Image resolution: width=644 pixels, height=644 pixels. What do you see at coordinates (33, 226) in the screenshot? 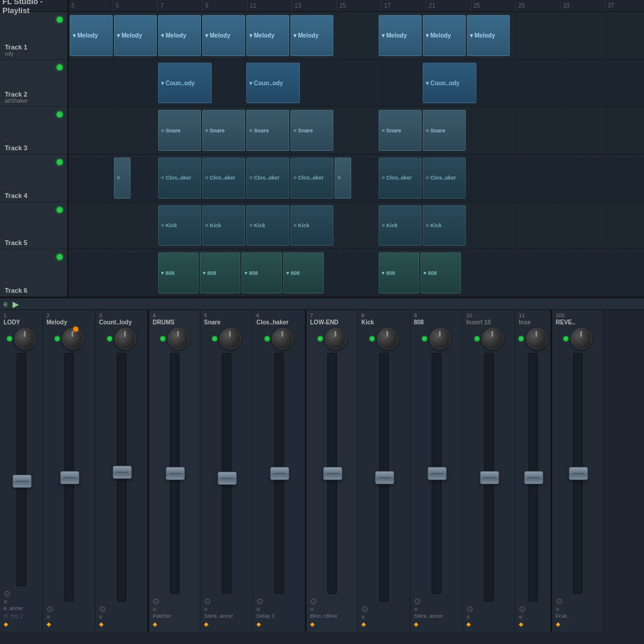
I see `track-header-5: ··· Track 5` at bounding box center [33, 226].